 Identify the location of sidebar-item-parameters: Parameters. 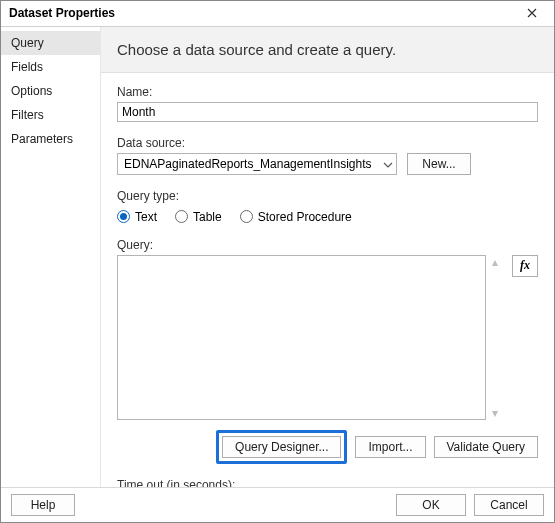
(50, 139).